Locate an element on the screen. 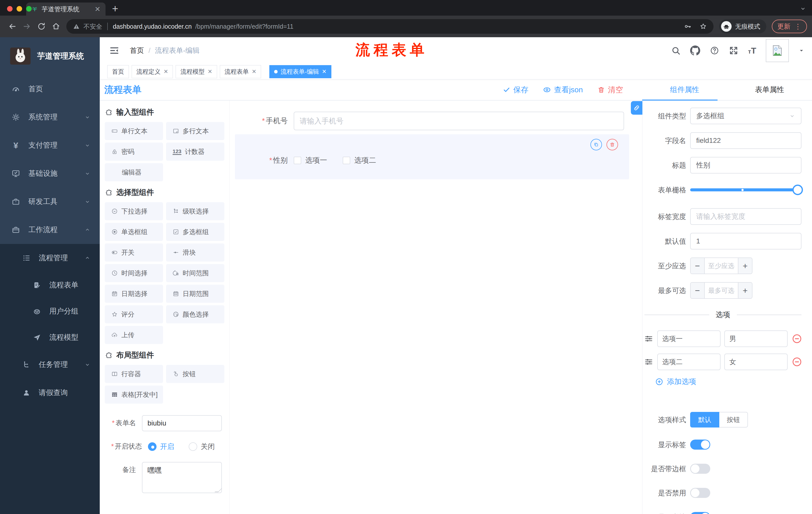 This screenshot has height=514, width=812. help-icon is located at coordinates (715, 51).